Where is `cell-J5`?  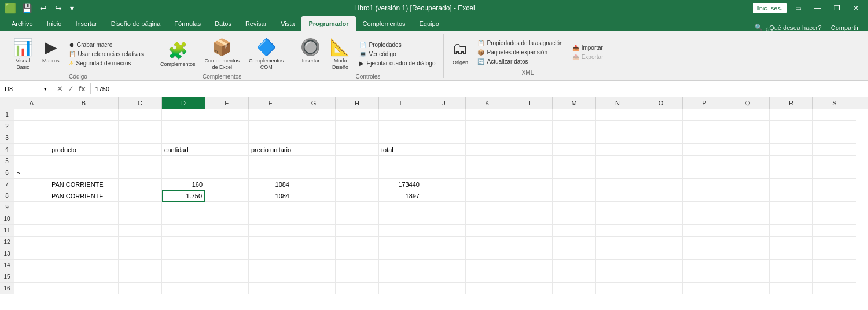
cell-J5 is located at coordinates (444, 161).